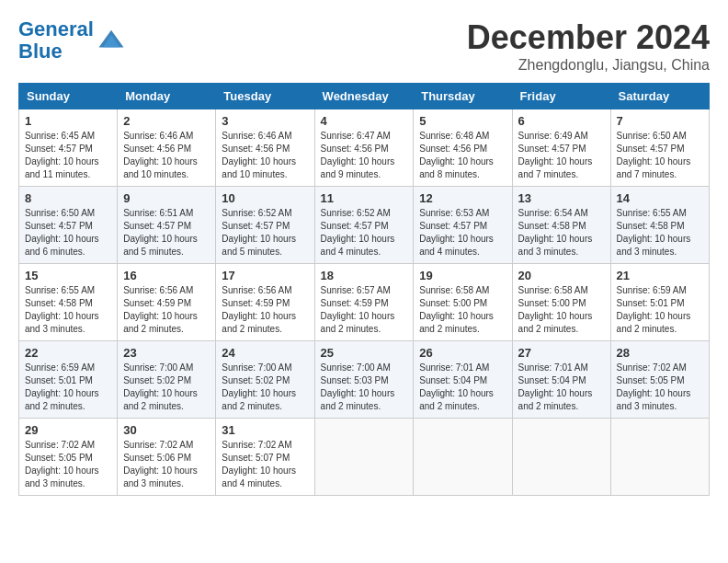 Image resolution: width=728 pixels, height=563 pixels. What do you see at coordinates (358, 155) in the screenshot?
I see `cell-text: Sunrise: 6:47 AMSunset: 4:56 PMDaylight:…` at bounding box center [358, 155].